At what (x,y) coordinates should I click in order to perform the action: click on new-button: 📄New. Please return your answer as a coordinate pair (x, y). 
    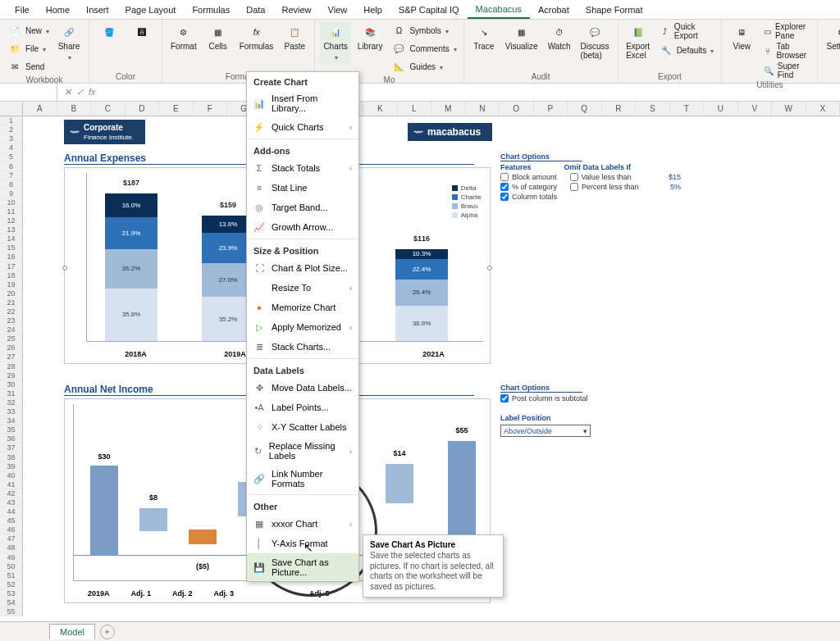
    Looking at the image, I should click on (28, 30).